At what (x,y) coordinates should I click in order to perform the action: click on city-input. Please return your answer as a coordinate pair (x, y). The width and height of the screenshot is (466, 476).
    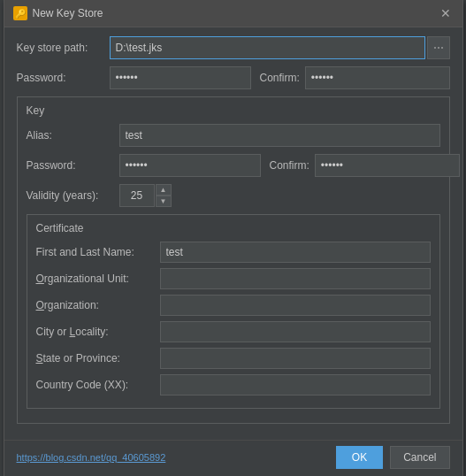
    Looking at the image, I should click on (295, 332).